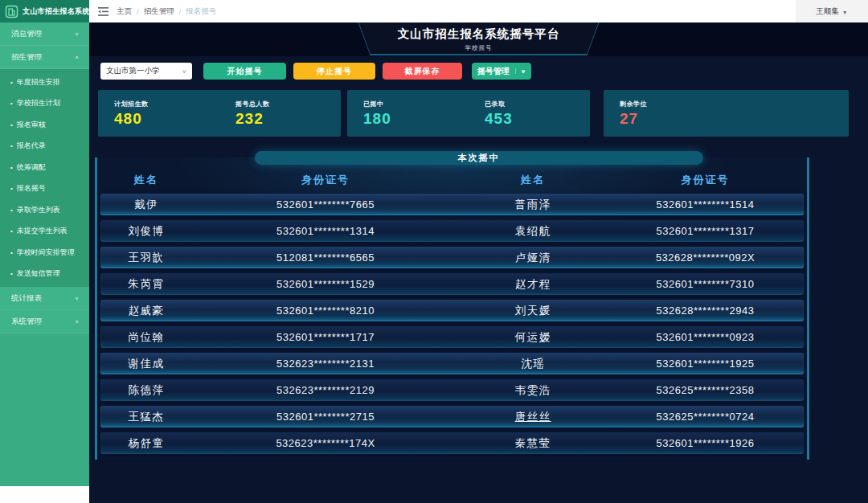 Image resolution: width=868 pixels, height=503 pixels. What do you see at coordinates (45, 299) in the screenshot?
I see `sidebar-group: 统计报表∨` at bounding box center [45, 299].